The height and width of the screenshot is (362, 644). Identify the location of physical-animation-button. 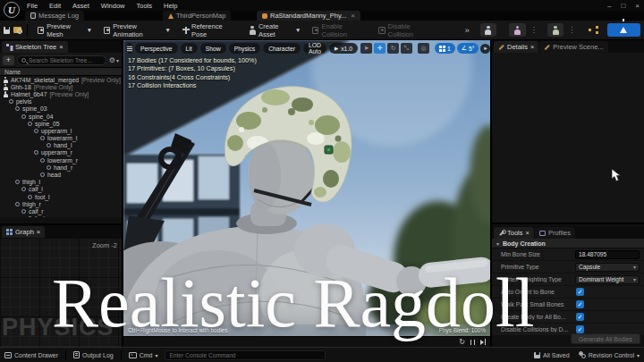
(517, 30).